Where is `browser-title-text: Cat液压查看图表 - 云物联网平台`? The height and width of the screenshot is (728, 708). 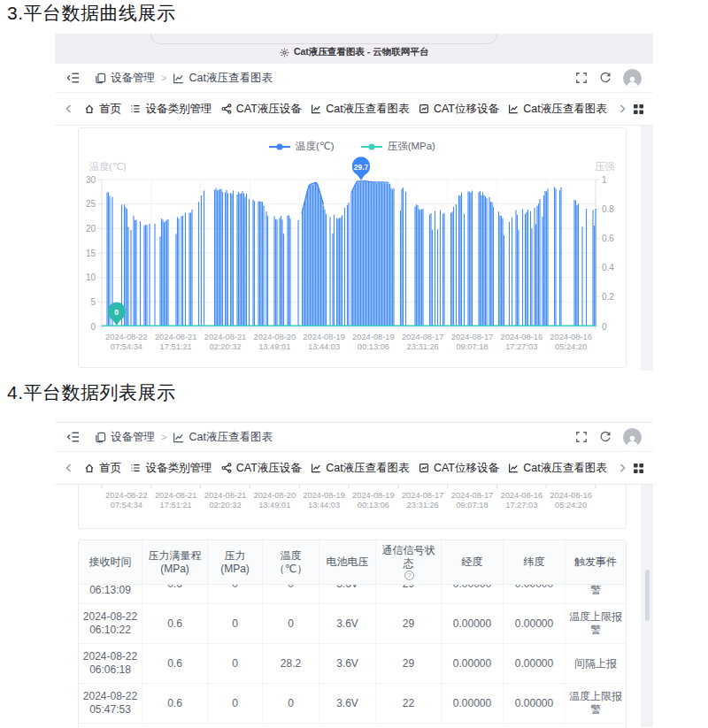
browser-title-text: Cat液压查看图表 - 云物联网平台 is located at coordinates (361, 52).